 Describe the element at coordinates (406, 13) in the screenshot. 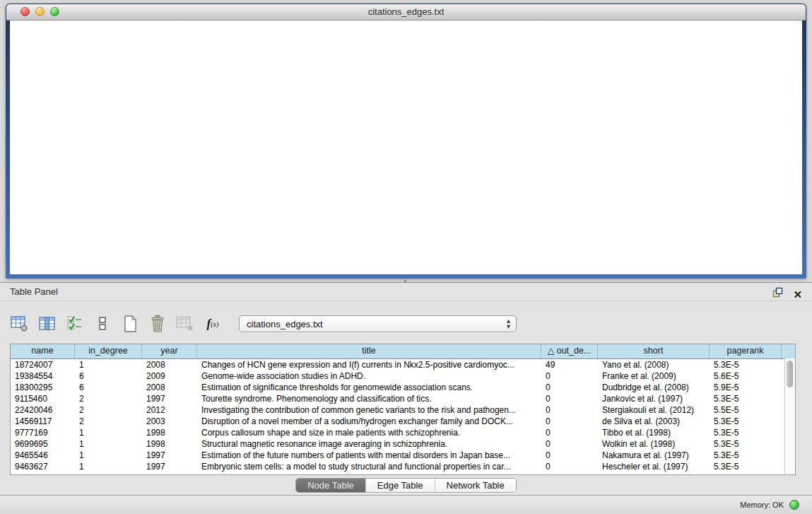

I see `window-title-bar: citations_edges.txt` at that location.